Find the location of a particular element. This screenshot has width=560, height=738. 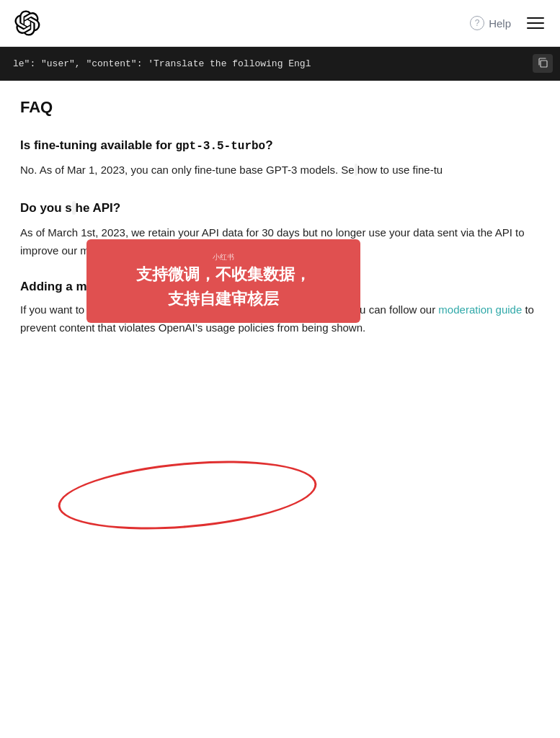

red-banner-line2: 支持自建审核层 is located at coordinates (223, 299).